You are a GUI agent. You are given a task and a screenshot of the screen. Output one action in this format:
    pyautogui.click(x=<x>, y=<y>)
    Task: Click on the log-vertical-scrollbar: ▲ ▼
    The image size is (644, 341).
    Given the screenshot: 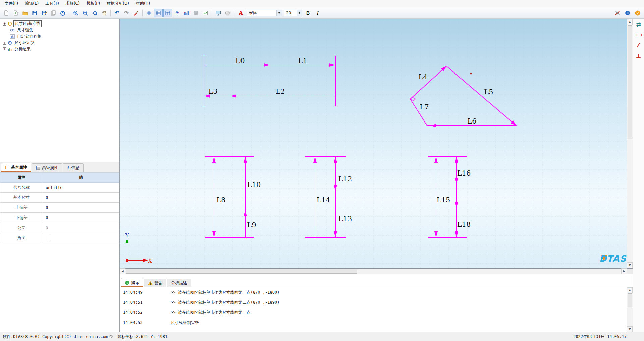 What is the action you would take?
    pyautogui.click(x=630, y=309)
    